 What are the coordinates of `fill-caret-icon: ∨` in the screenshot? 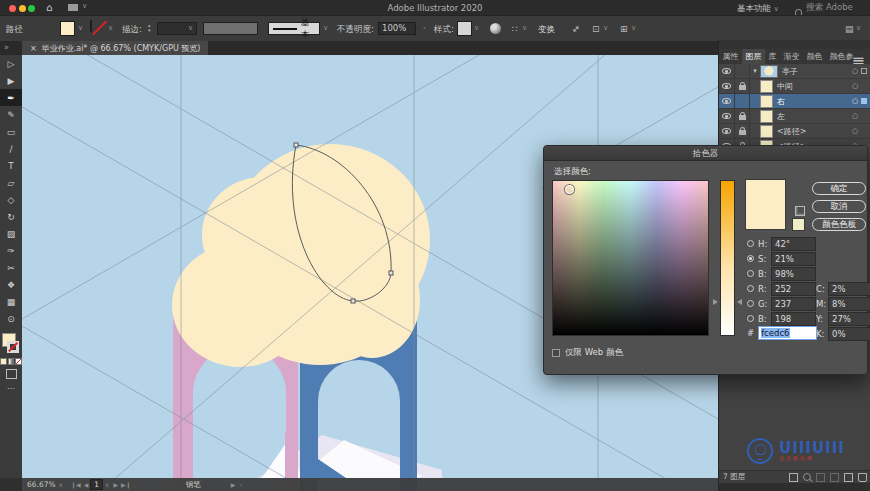 It's located at (80, 28).